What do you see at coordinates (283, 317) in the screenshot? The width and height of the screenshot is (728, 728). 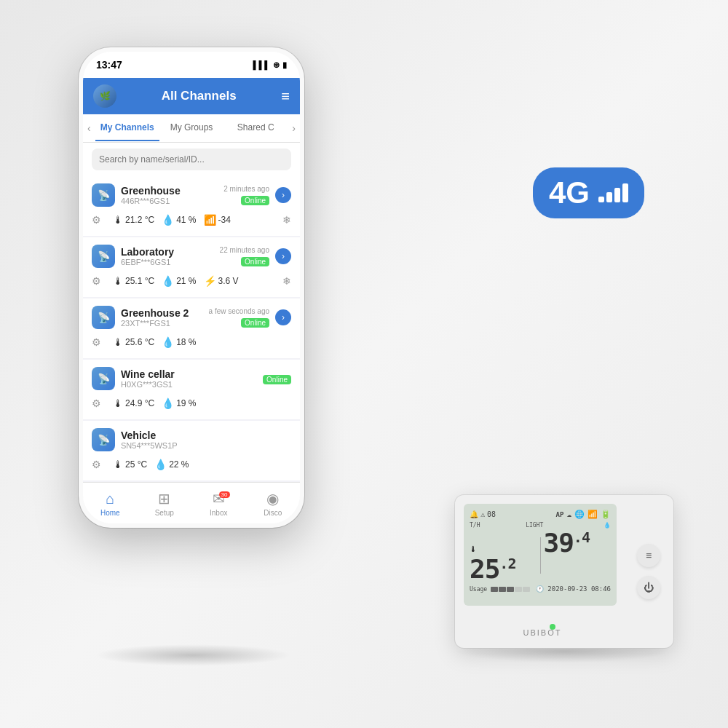 I see `channel-arrow-greenhouse2: ›` at bounding box center [283, 317].